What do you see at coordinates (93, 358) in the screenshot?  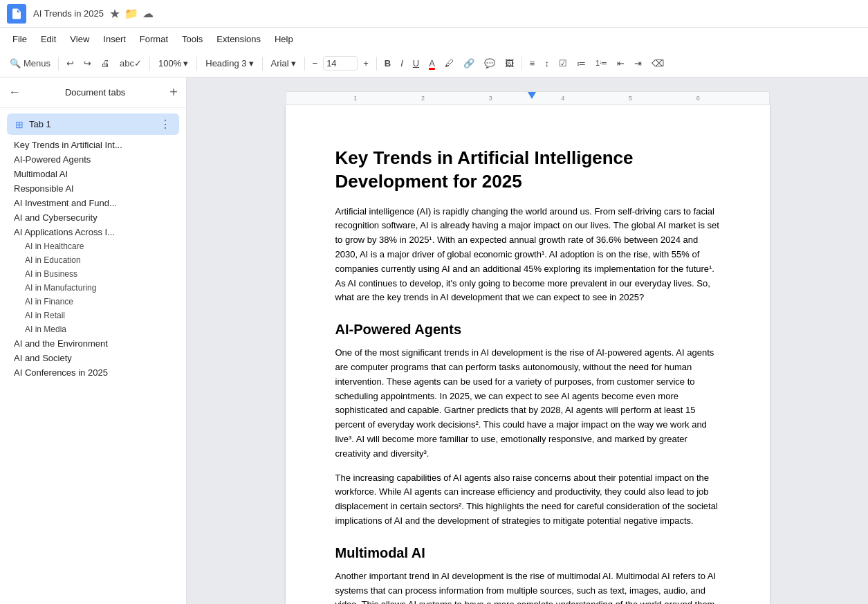 I see `outline-item: AI and Society` at bounding box center [93, 358].